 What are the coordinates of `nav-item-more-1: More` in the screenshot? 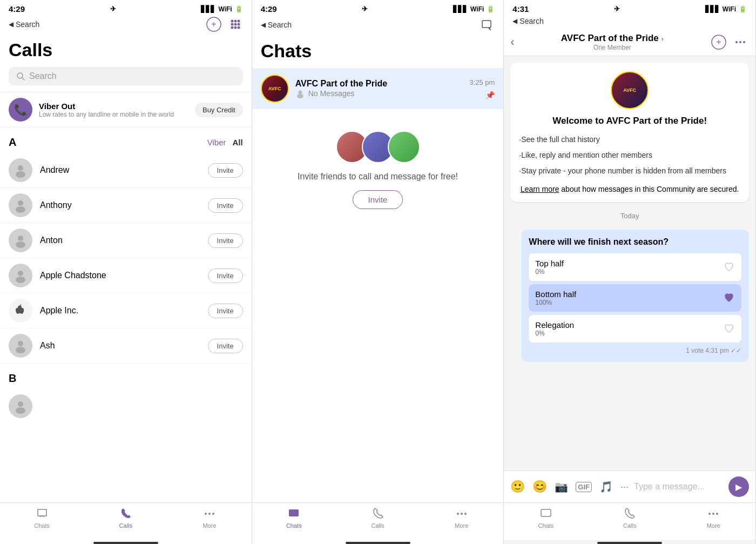 It's located at (210, 518).